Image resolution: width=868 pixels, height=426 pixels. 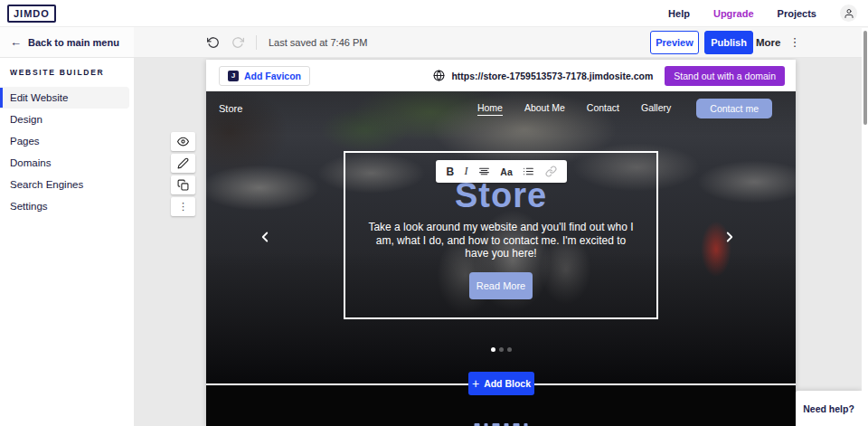 What do you see at coordinates (288, 42) in the screenshot?
I see `history-controls: Last saved at 7:46 PM` at bounding box center [288, 42].